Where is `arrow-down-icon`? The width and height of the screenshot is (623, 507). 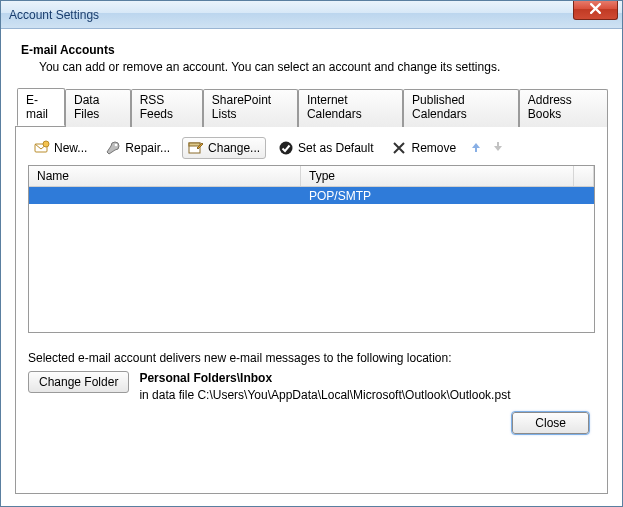 arrow-down-icon is located at coordinates (498, 148).